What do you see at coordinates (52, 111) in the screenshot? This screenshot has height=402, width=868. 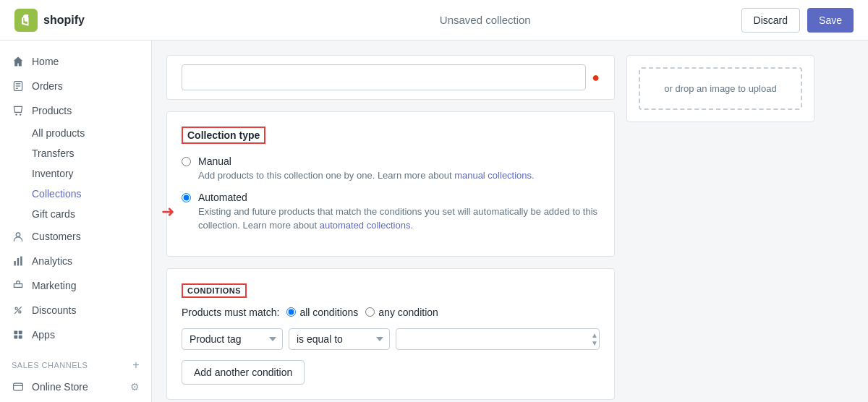 I see `sidebar-products-label: Products` at bounding box center [52, 111].